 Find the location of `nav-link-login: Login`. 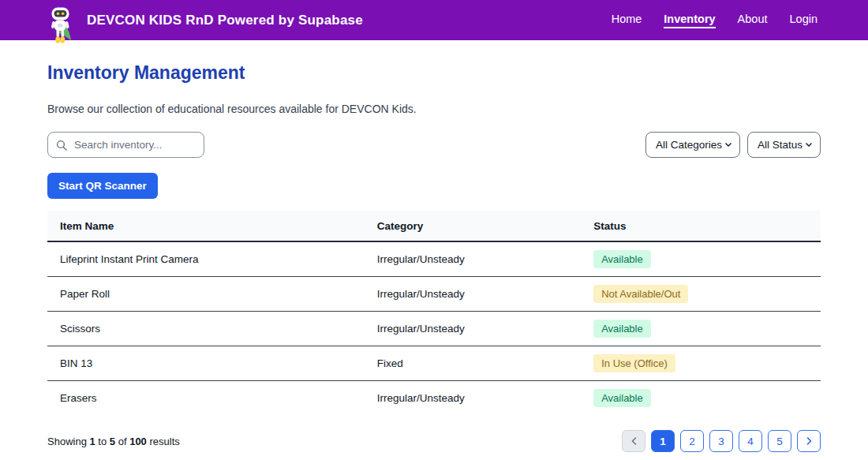

nav-link-login: Login is located at coordinates (803, 21).